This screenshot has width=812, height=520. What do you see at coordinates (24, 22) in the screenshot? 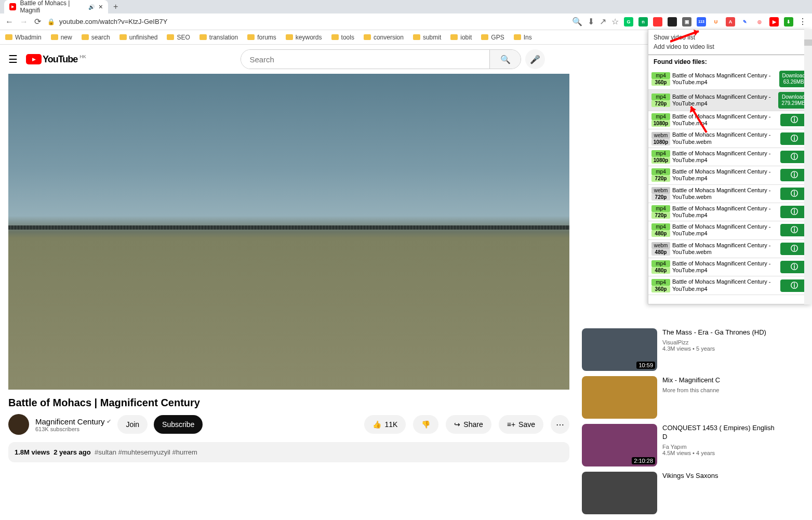
I see `forward-button: →` at bounding box center [24, 22].